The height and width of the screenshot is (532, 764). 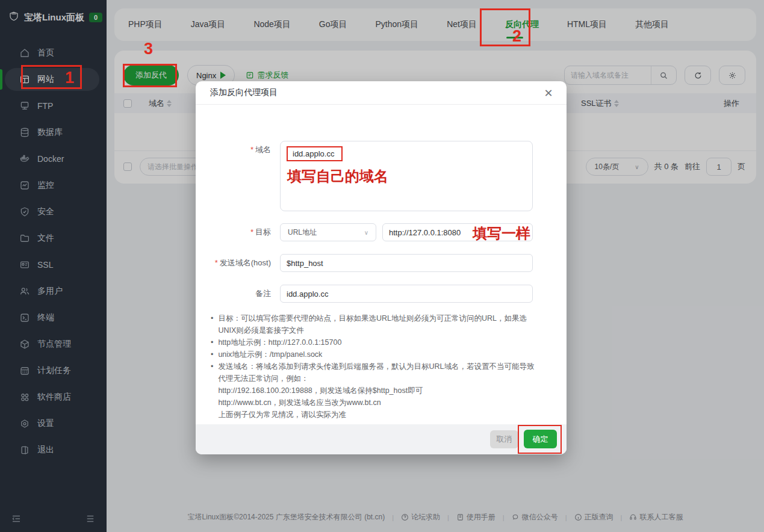 What do you see at coordinates (548, 93) in the screenshot?
I see `close-icon: ✕` at bounding box center [548, 93].